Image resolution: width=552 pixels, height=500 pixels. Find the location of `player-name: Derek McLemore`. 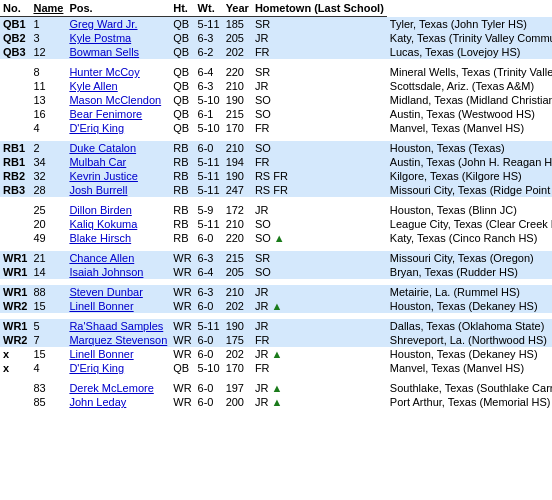

player-name: Derek McLemore is located at coordinates (118, 388).